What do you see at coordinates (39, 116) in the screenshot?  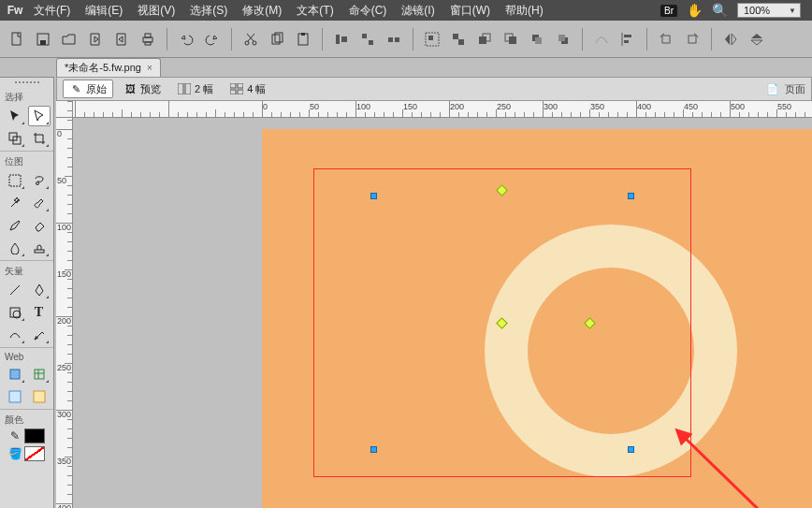 I see `subselect-tool` at bounding box center [39, 116].